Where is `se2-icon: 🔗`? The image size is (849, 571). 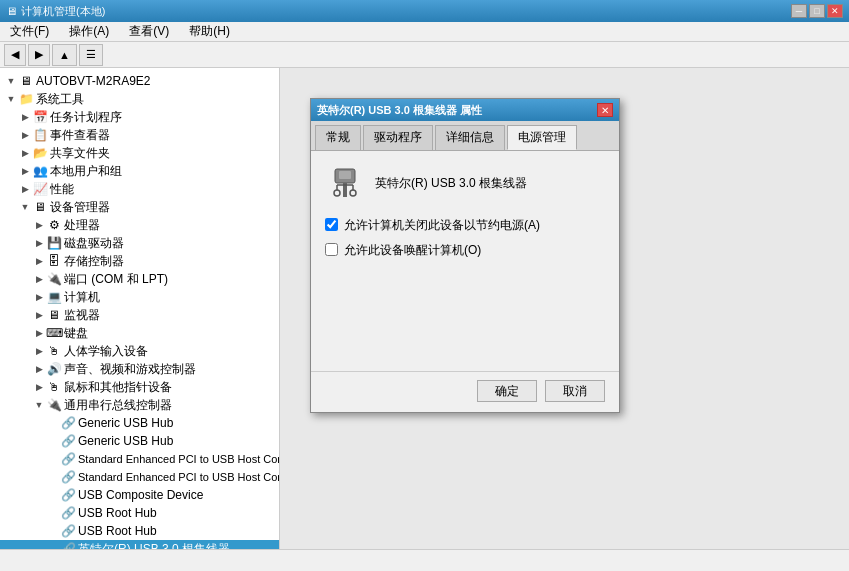 se2-icon: 🔗 is located at coordinates (68, 477).